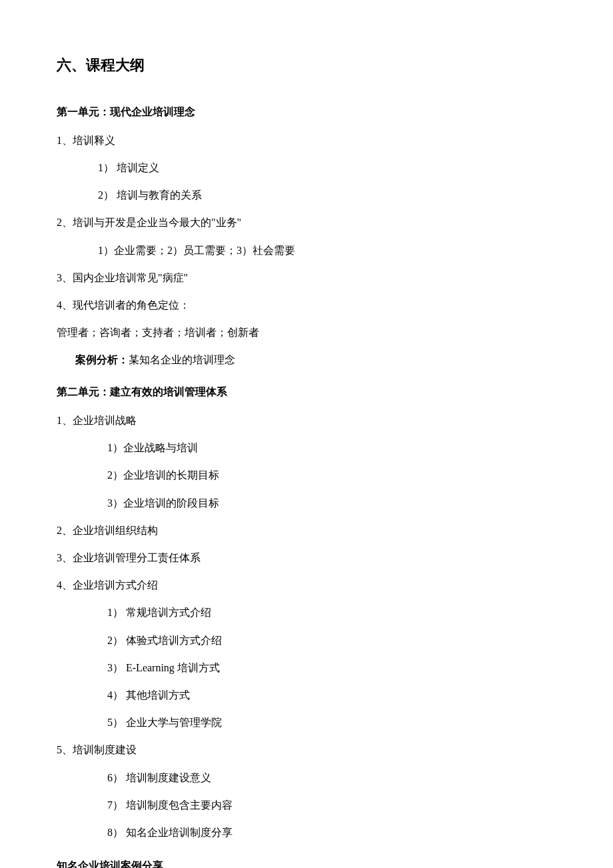 Image resolution: width=613 pixels, height=868 pixels. I want to click on unit1-item1-sub1: 1） 培训定义, so click(306, 168).